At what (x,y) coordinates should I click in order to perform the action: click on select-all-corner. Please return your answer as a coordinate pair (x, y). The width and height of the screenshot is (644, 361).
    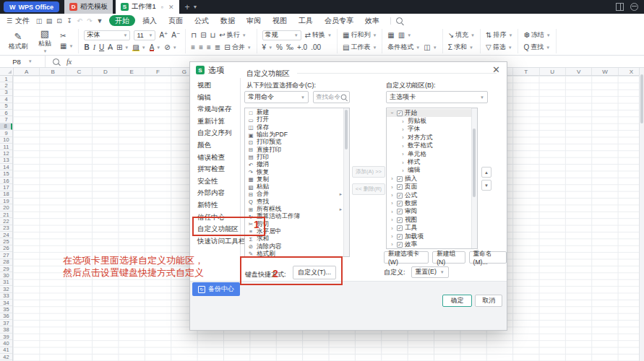
    Looking at the image, I should click on (7, 71).